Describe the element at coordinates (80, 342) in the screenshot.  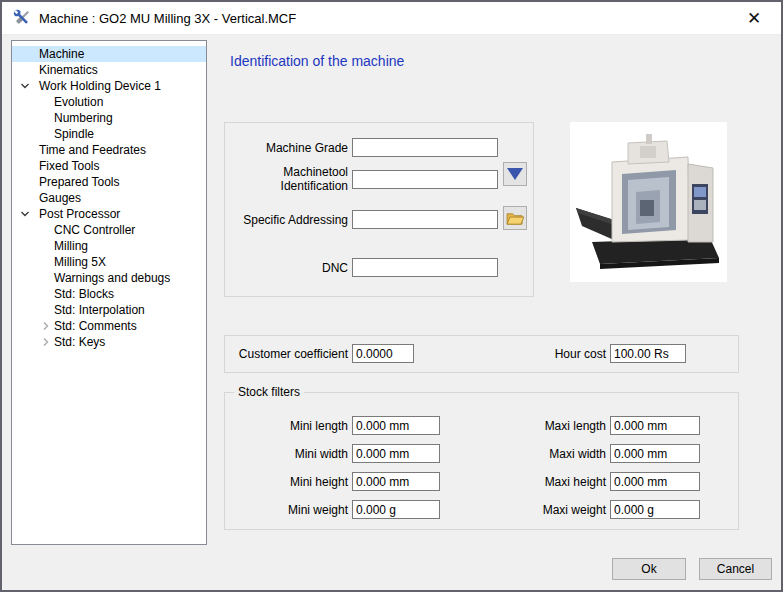
I see `tree-item-label: Std: Keys` at that location.